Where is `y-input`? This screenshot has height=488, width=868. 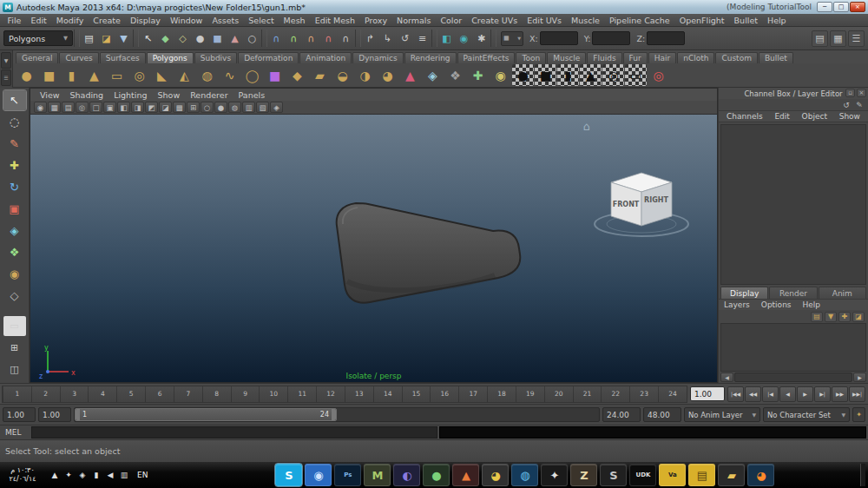 y-input is located at coordinates (611, 38).